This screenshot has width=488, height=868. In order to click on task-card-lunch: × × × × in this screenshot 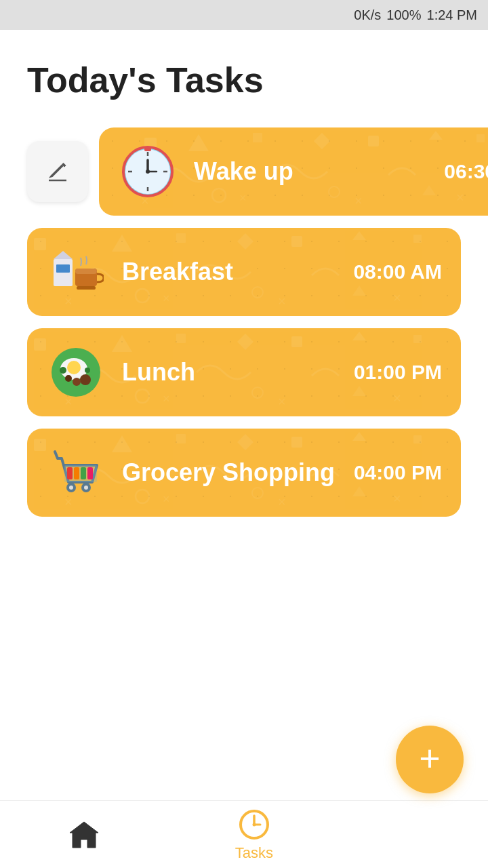, I will do `click(244, 372)`.